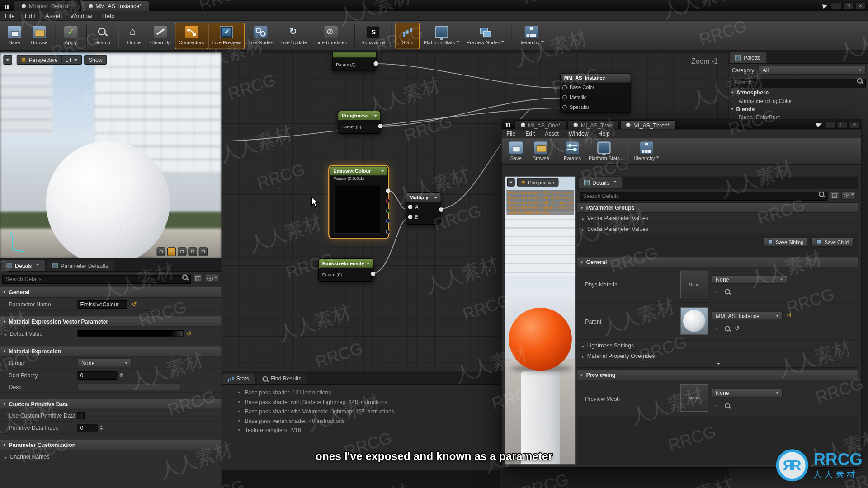 The height and width of the screenshot is (488, 868). What do you see at coordinates (388, 191) in the screenshot?
I see `output-pin-rgba` at bounding box center [388, 191].